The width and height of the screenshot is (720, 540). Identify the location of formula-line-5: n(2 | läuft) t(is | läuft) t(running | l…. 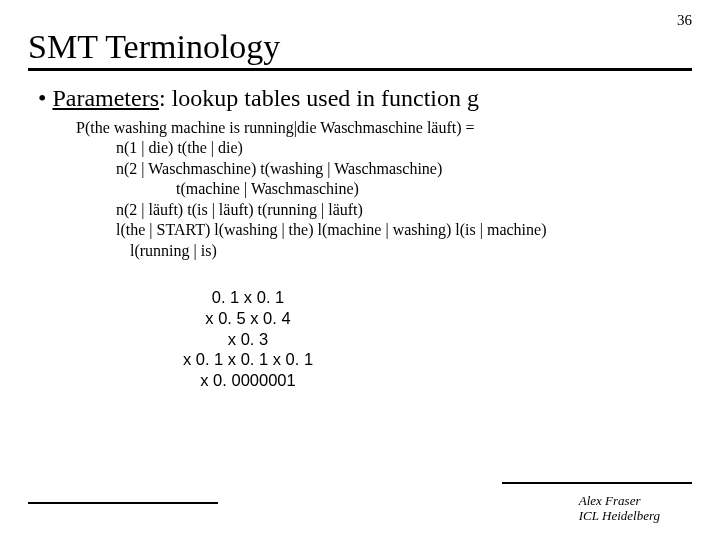
(384, 210).